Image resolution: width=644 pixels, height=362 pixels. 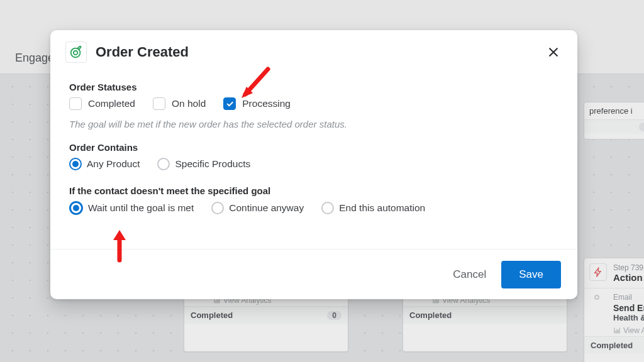 I want to click on option-label: Specific Products, so click(x=213, y=164).